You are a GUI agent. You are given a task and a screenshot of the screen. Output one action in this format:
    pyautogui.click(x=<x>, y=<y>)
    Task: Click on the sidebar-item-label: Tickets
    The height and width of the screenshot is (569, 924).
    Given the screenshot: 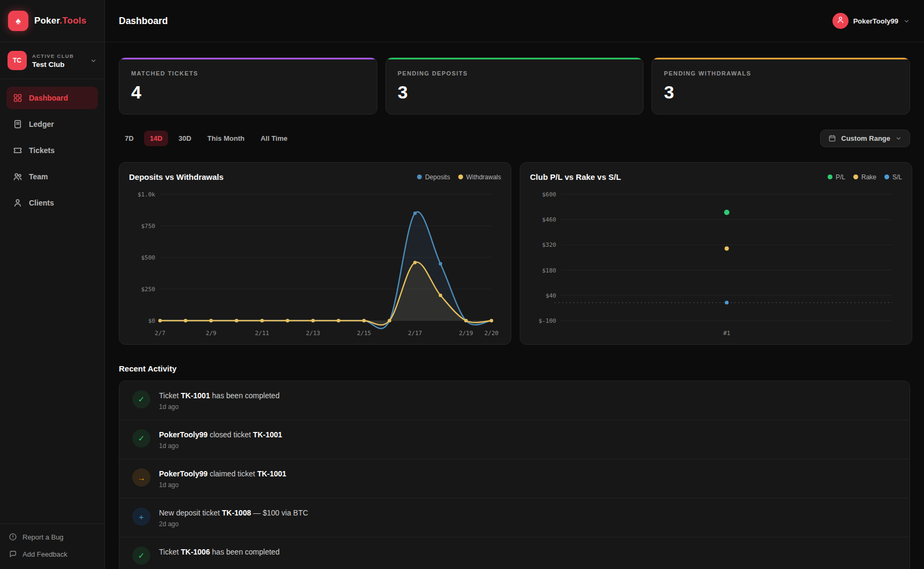 What is the action you would take?
    pyautogui.click(x=42, y=150)
    